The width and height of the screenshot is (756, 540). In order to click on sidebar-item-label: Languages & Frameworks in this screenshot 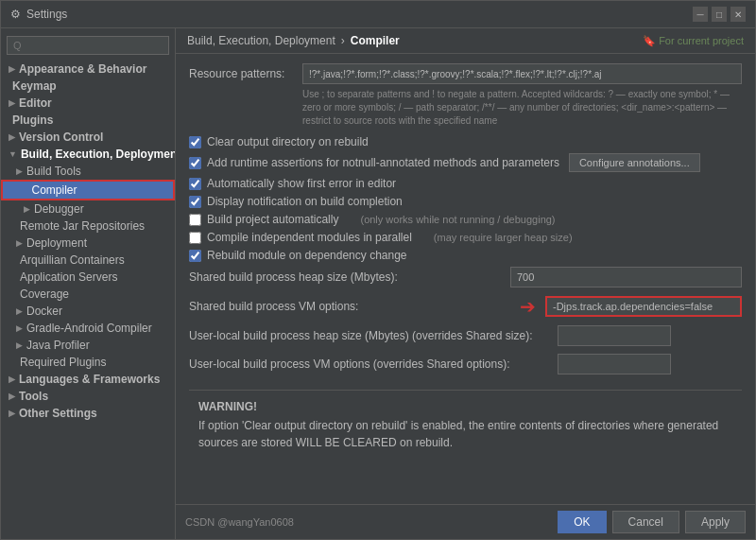, I will do `click(89, 379)`.